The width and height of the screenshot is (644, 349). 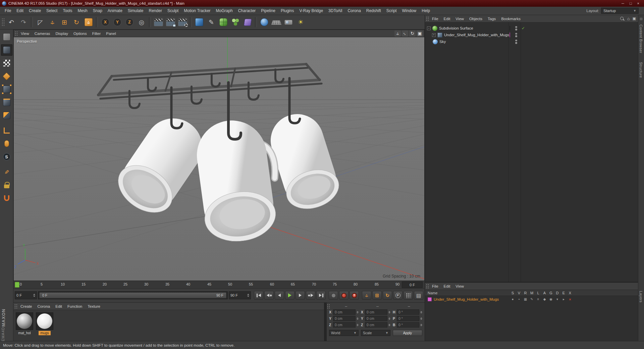 I want to click on visibility-dots, so click(x=516, y=35).